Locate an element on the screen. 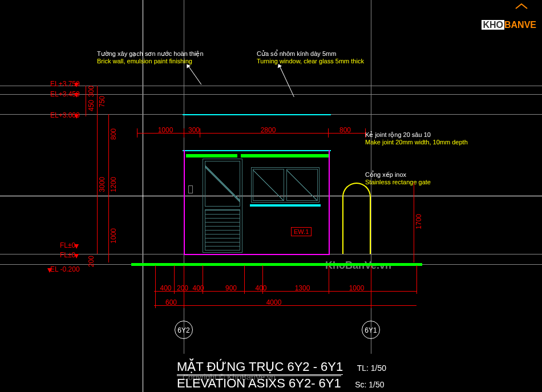 The image size is (542, 392). axis-bubble: 6Y2 is located at coordinates (184, 330).